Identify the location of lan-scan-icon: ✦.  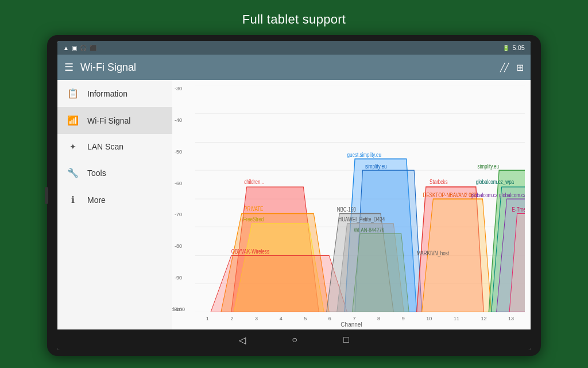
(73, 147).